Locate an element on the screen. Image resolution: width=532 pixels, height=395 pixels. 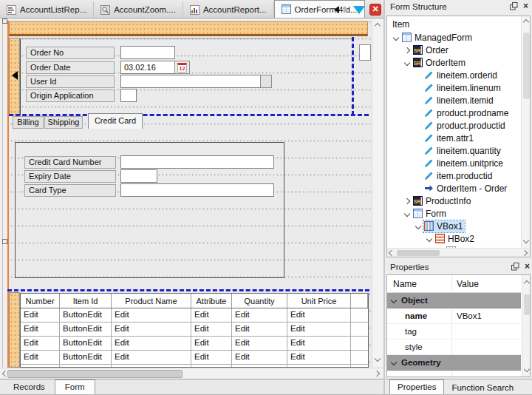
tree-node-inner: SRProductInfo is located at coordinates (443, 201).